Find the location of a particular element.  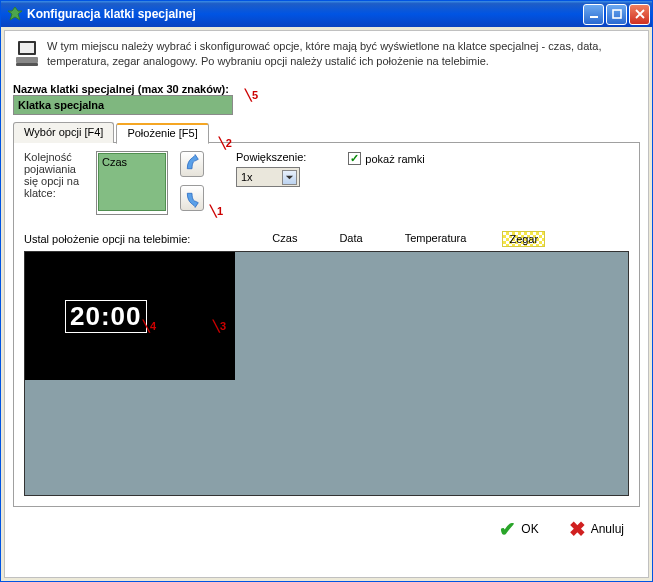

show-frames-checkbox: ✓ is located at coordinates (354, 158).